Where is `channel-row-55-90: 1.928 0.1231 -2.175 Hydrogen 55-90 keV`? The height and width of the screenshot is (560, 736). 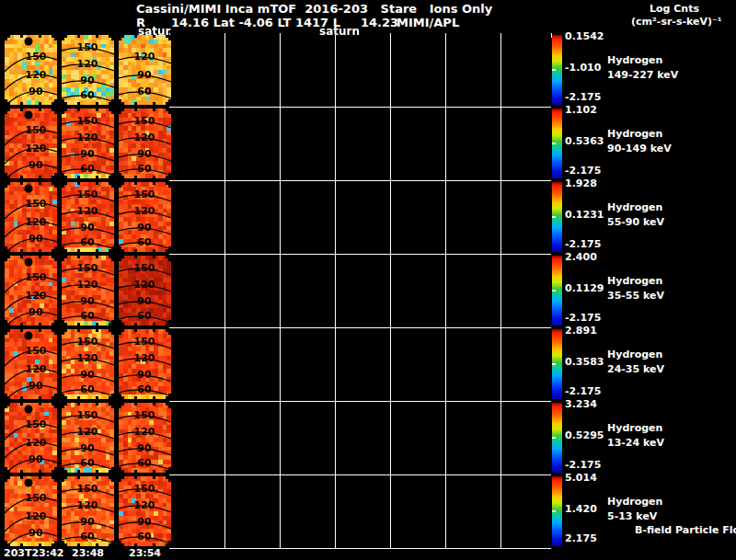 channel-row-55-90: 1.928 0.1231 -2.175 Hydrogen 55-90 keV is located at coordinates (368, 217).